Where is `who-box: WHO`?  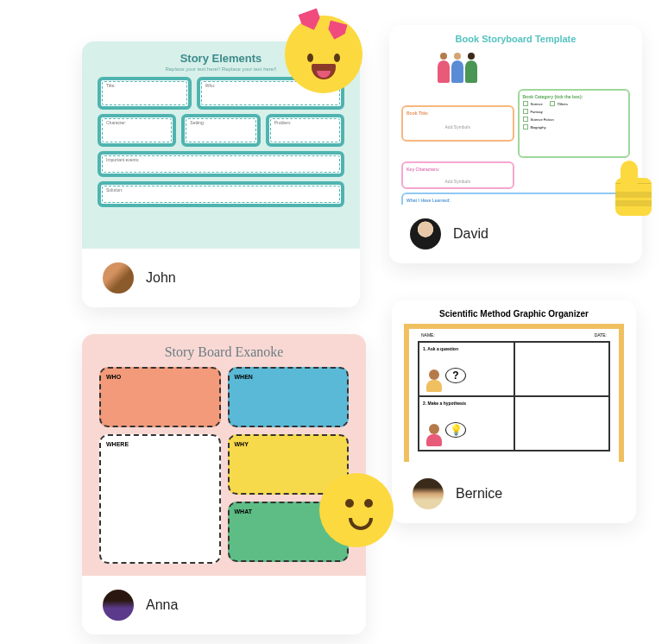
who-box: WHO is located at coordinates (161, 397).